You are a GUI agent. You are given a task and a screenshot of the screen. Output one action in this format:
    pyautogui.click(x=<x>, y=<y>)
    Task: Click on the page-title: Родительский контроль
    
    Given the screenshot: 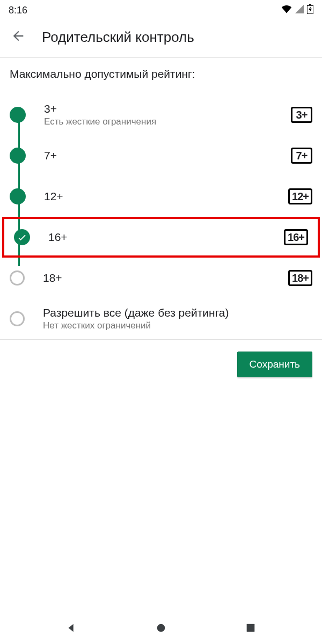 What is the action you would take?
    pyautogui.click(x=118, y=38)
    